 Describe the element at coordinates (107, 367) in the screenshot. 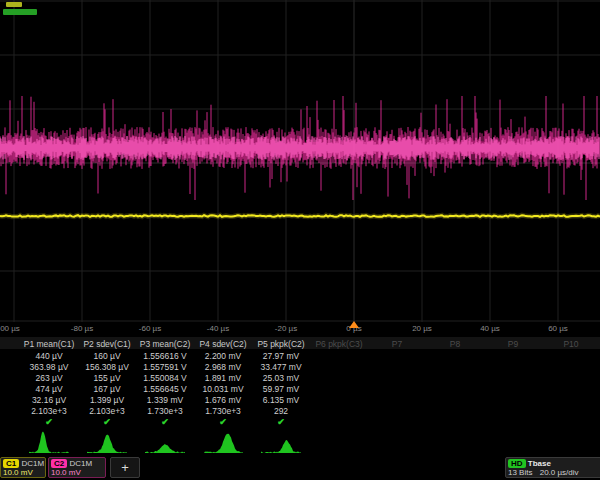

I see `measure-value: 156.308 µV` at that location.